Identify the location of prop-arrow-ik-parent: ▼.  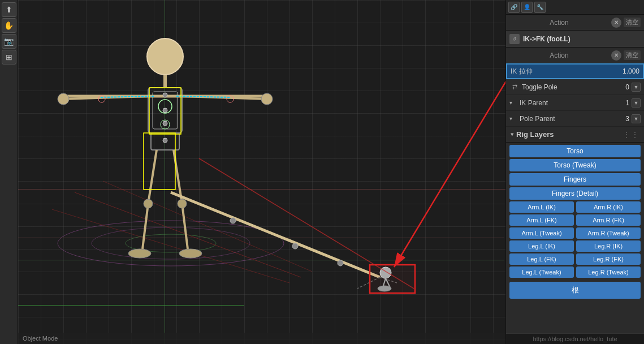
(636, 103).